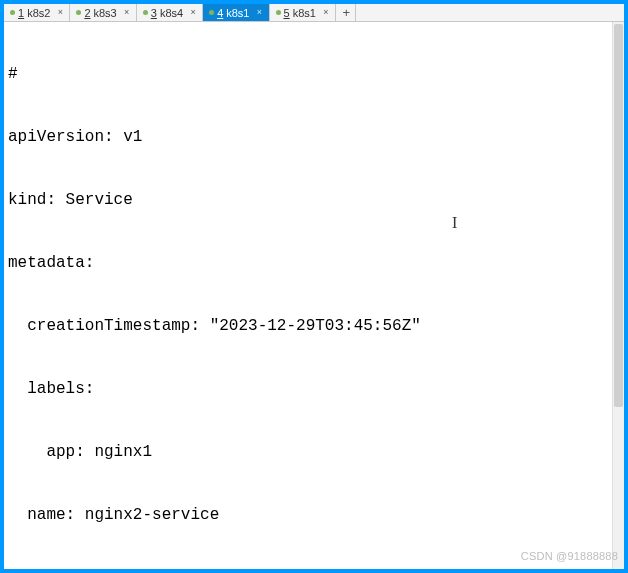 This screenshot has height=573, width=628. I want to click on tab-3: 3 k8s4, so click(170, 12).